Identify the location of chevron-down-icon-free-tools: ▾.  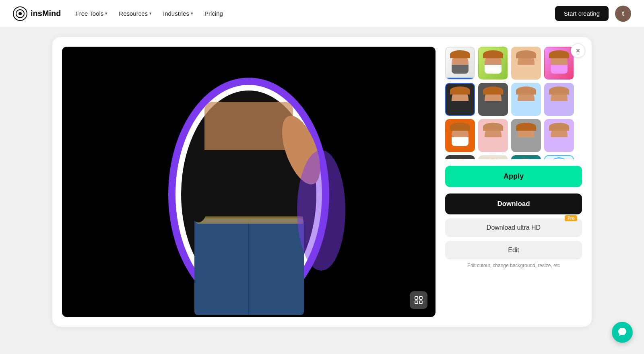
(106, 14).